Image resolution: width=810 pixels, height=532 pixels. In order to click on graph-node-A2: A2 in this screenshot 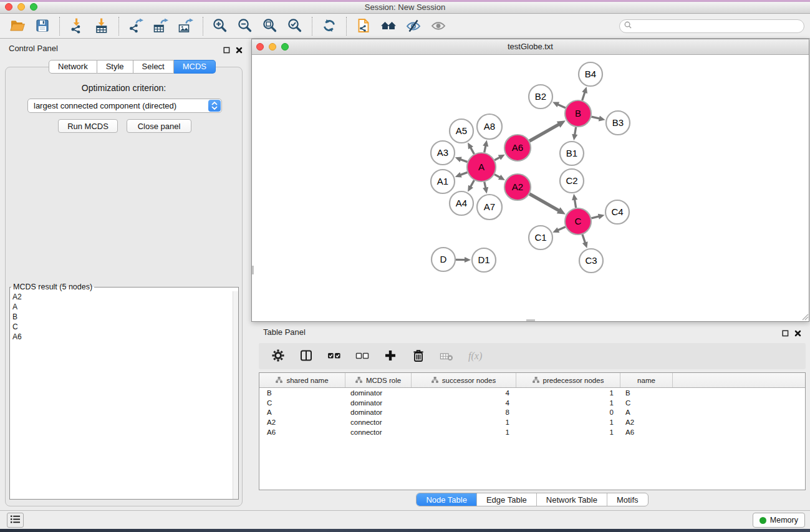, I will do `click(518, 187)`.